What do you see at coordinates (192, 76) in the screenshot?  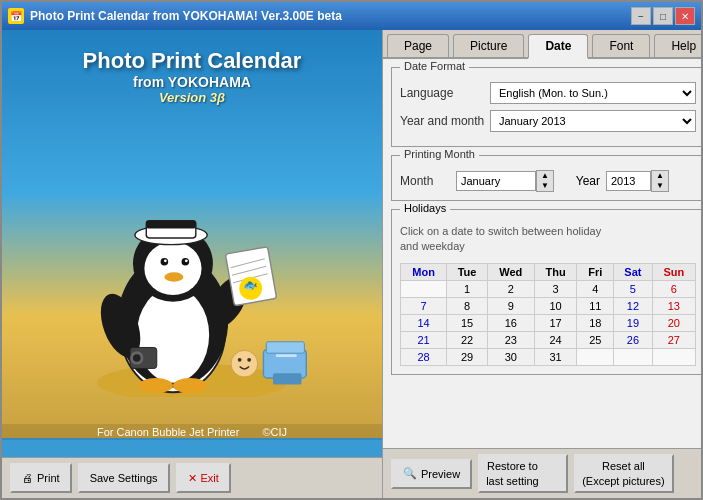 I see `app-title: Photo Print Calendar from YOKOHAMA Versi…` at bounding box center [192, 76].